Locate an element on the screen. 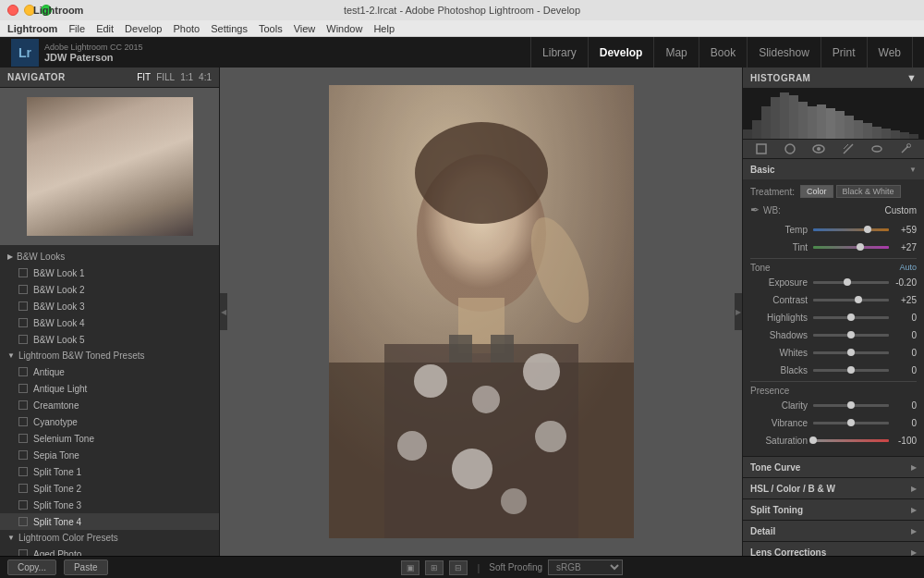  zoom-4to1: 4:1 is located at coordinates (205, 78).